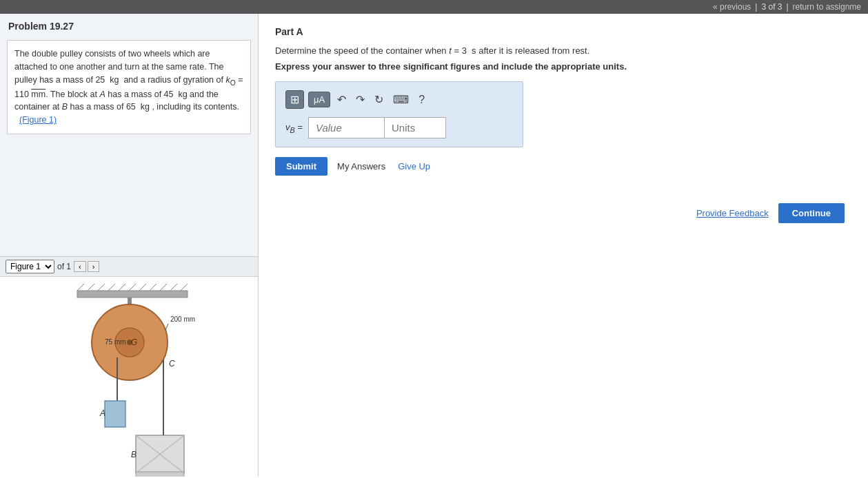  Describe the element at coordinates (129, 25) in the screenshot. I see `problem-title: Problem 19.27` at that location.